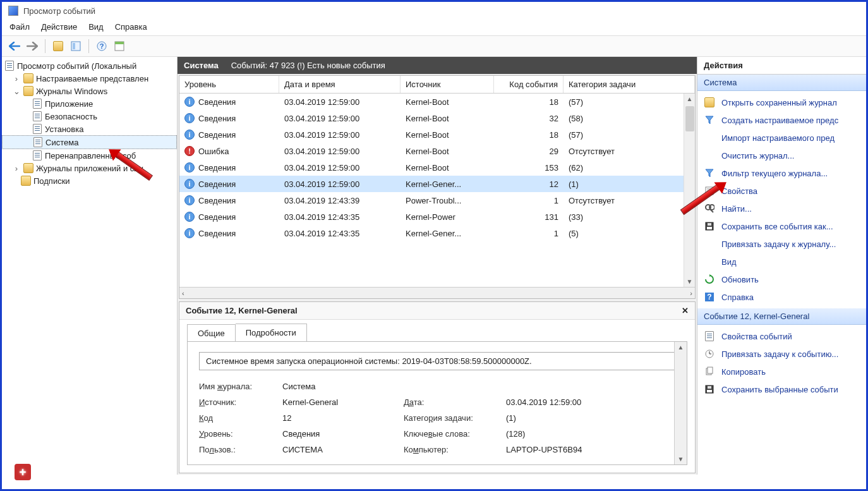  What do you see at coordinates (229, 85) in the screenshot?
I see `col-level: Уровень` at bounding box center [229, 85].